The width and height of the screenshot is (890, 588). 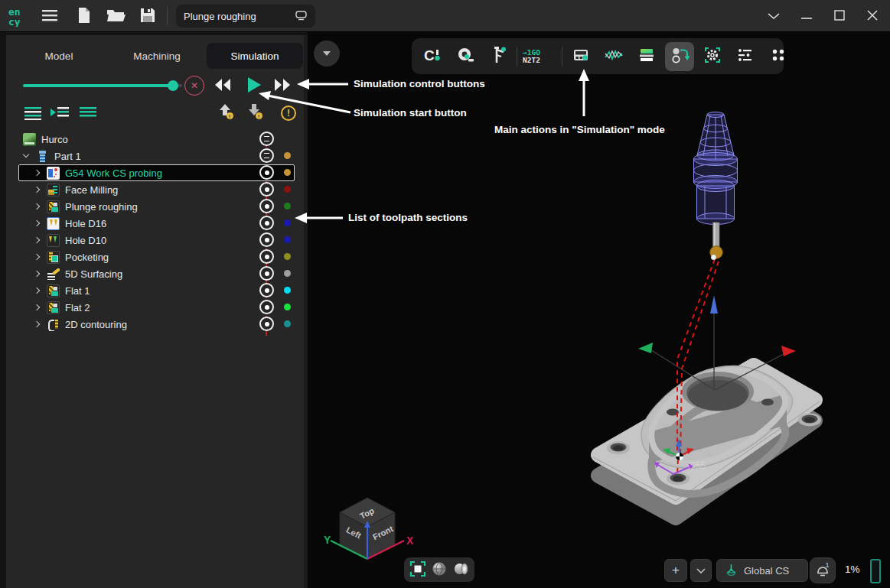 What do you see at coordinates (50, 16) in the screenshot?
I see `main-menu-button` at bounding box center [50, 16].